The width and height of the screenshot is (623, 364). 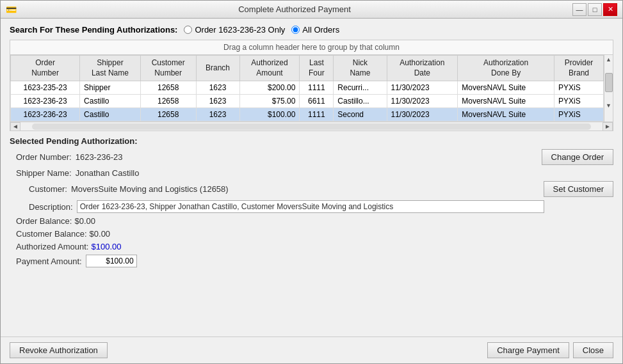 I want to click on cell-order-number: 1623-235-23, so click(x=45, y=88).